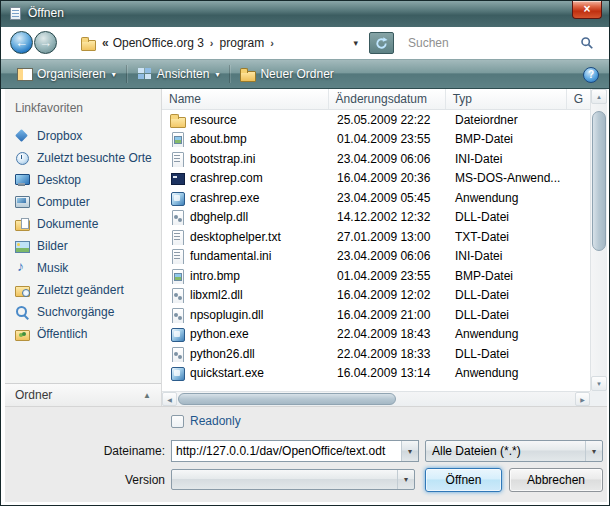  Describe the element at coordinates (286, 451) in the screenshot. I see `filename-input` at that location.